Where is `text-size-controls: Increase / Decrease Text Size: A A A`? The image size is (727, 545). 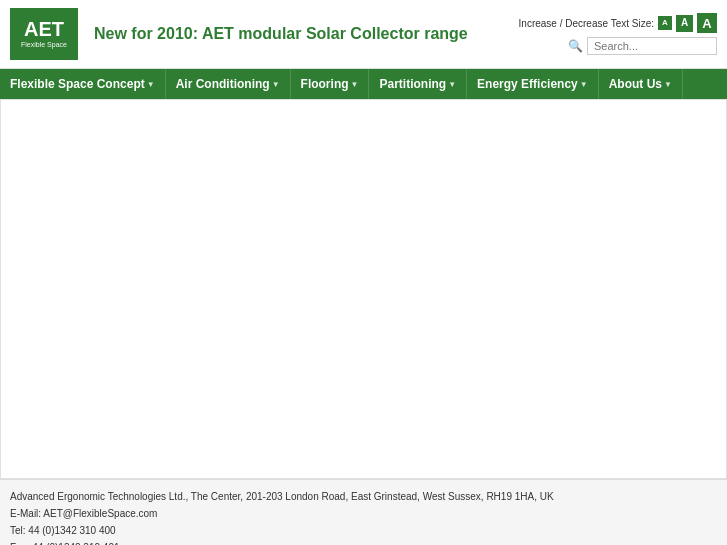
text-size-controls: Increase / Decrease Text Size: A A A is located at coordinates (618, 23).